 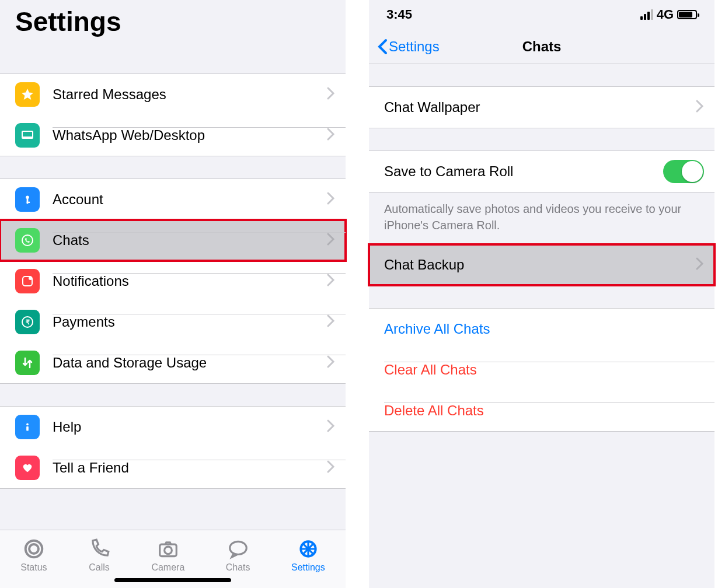 I want to click on row-label: Archive All Chats, so click(x=437, y=329).